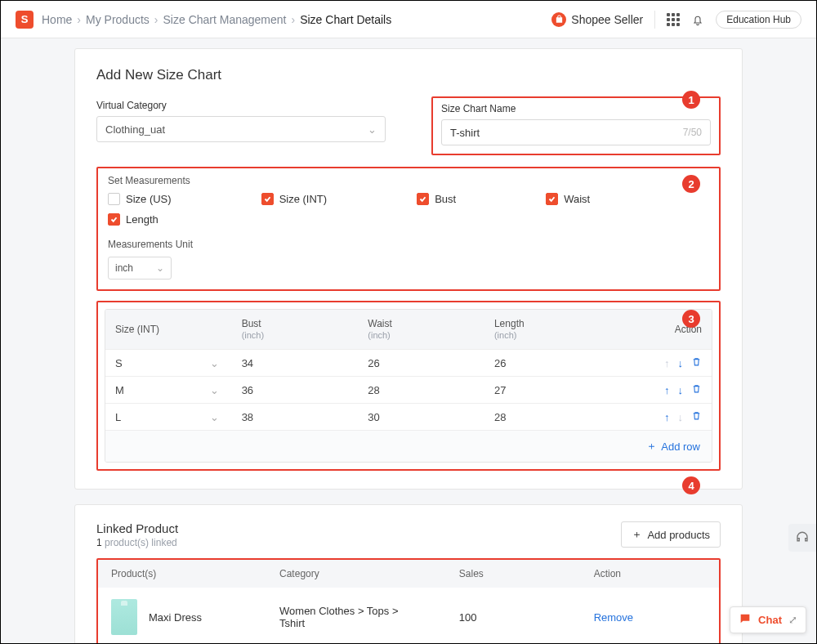 This screenshot has height=644, width=817. Describe the element at coordinates (408, 181) in the screenshot. I see `set-measurements-label: Set Measurements` at that location.